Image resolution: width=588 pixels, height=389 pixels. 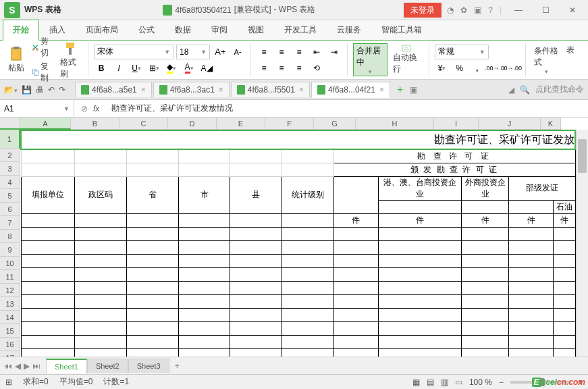 I want to click on fx-icon: fx, so click(x=96, y=109).